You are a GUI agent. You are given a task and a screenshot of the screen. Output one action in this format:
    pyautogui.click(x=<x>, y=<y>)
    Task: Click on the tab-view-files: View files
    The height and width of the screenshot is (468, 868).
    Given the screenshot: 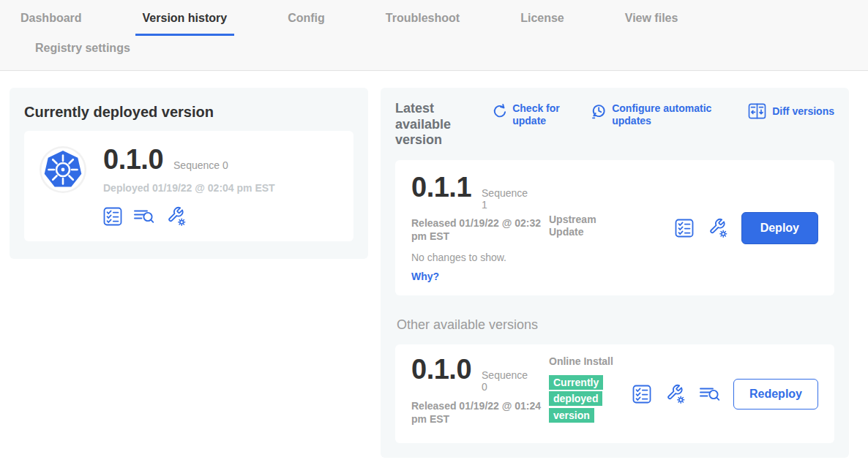 What is the action you would take?
    pyautogui.click(x=651, y=22)
    